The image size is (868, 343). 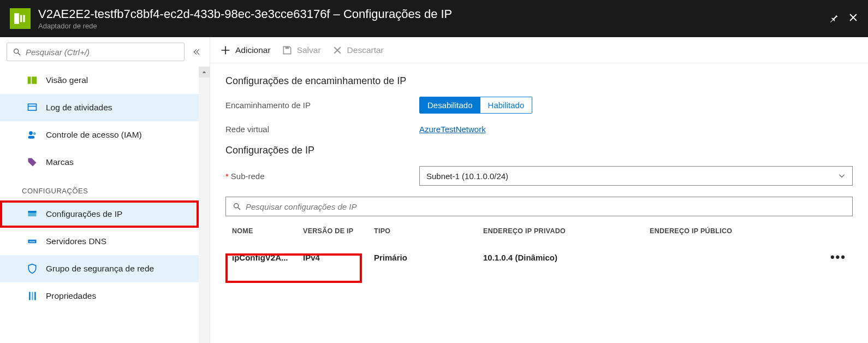 What do you see at coordinates (546, 206) in the screenshot?
I see `ipconfig-filter-input` at bounding box center [546, 206].